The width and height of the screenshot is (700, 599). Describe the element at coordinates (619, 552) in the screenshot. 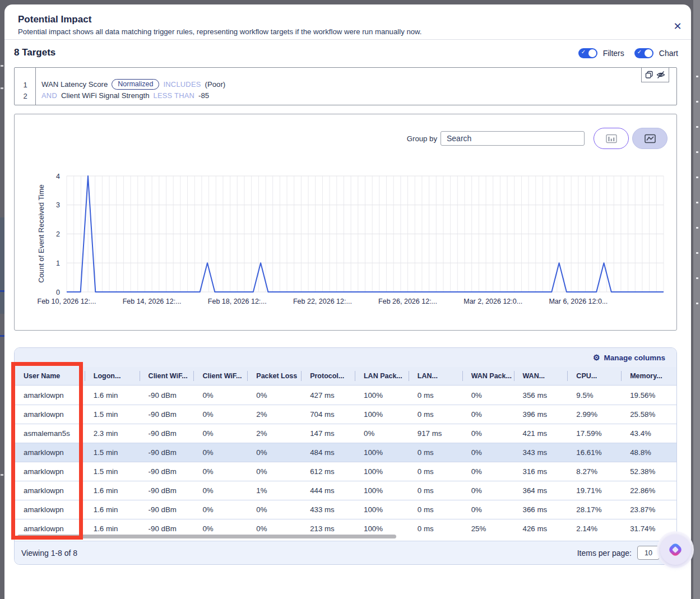

I see `items-per-page-group: Items per page: 10` at that location.